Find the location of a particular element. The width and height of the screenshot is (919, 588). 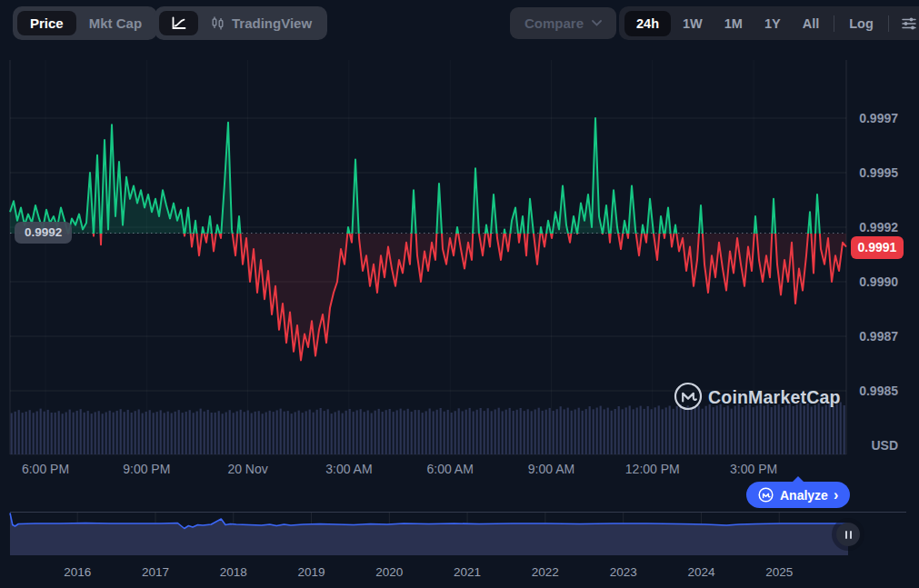

compare-button: Compare is located at coordinates (564, 24).